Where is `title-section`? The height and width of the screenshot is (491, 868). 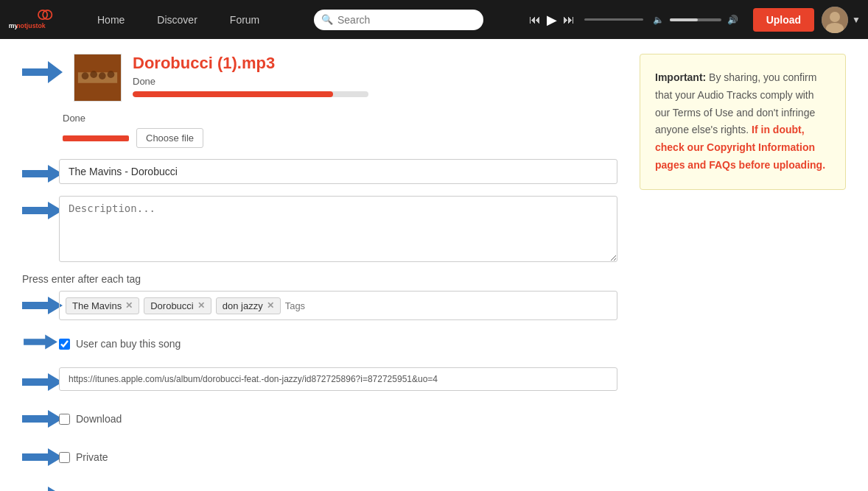
title-section is located at coordinates (320, 173).